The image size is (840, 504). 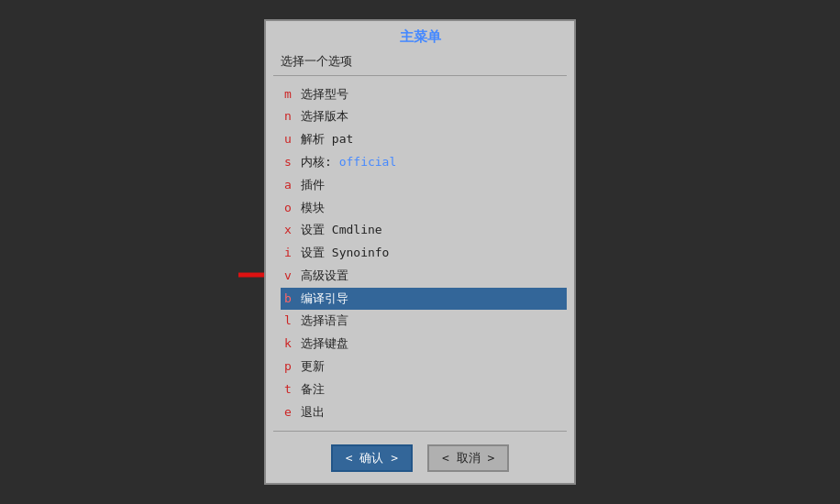 I want to click on menu-item-parse: u 解析 pat, so click(x=424, y=139).